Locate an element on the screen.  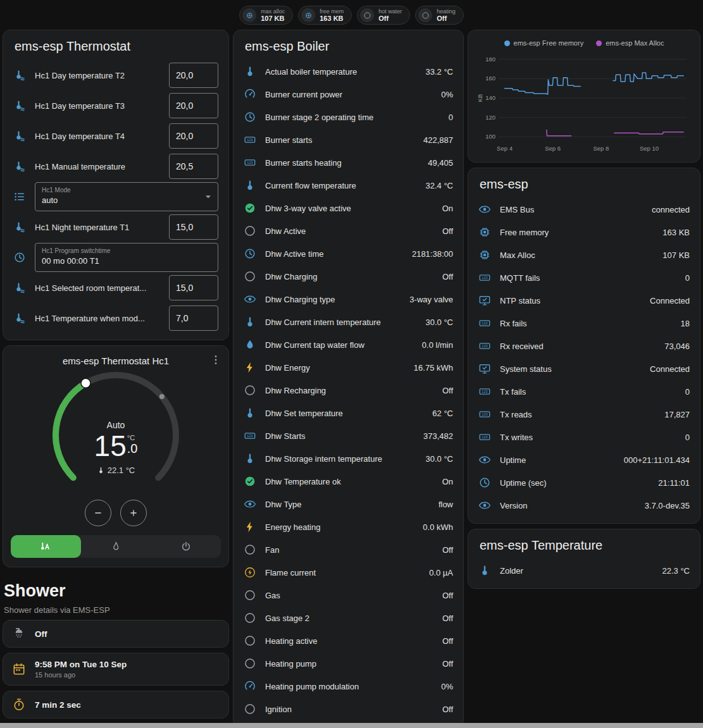
entity-row: Uptime 000+21:11:01.434 is located at coordinates (584, 460).